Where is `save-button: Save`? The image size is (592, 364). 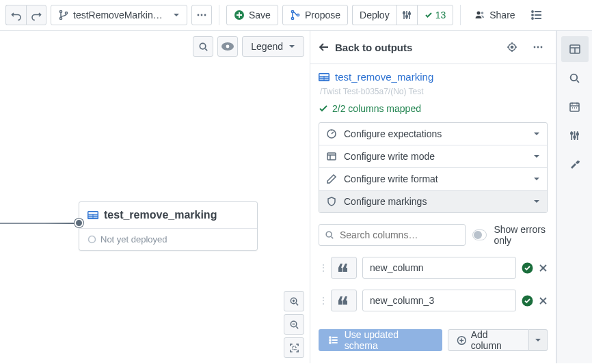
save-button: Save is located at coordinates (252, 15).